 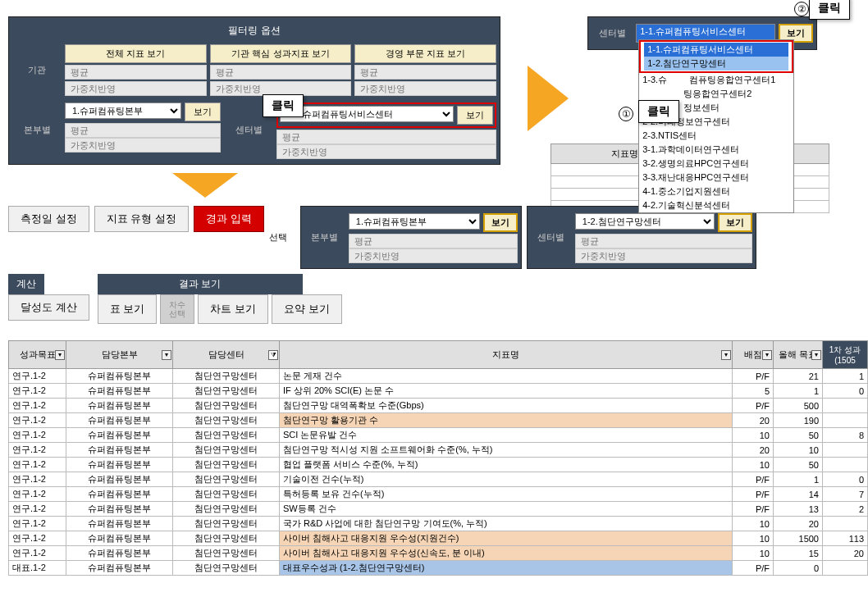 I want to click on hq-view-btn: 보기, so click(x=203, y=112).